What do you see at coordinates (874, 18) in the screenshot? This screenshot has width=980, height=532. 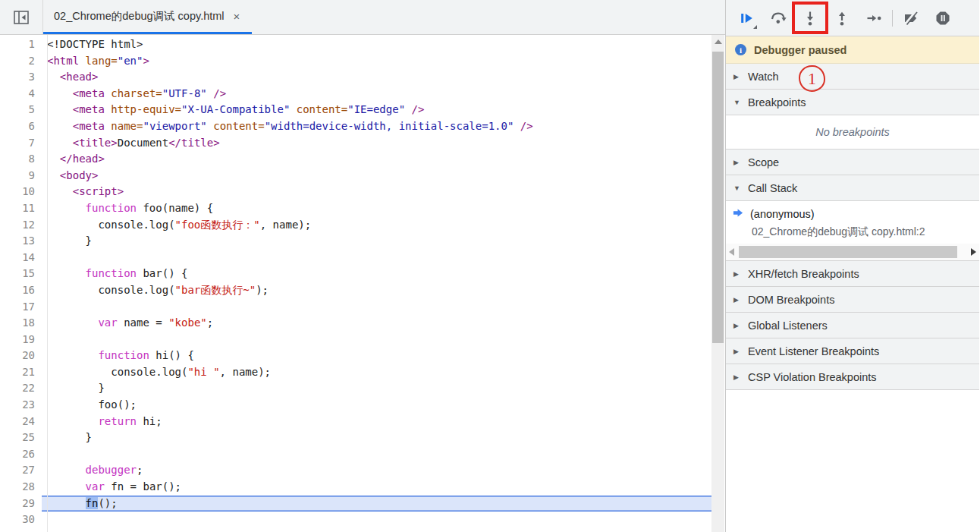 I see `step-button` at bounding box center [874, 18].